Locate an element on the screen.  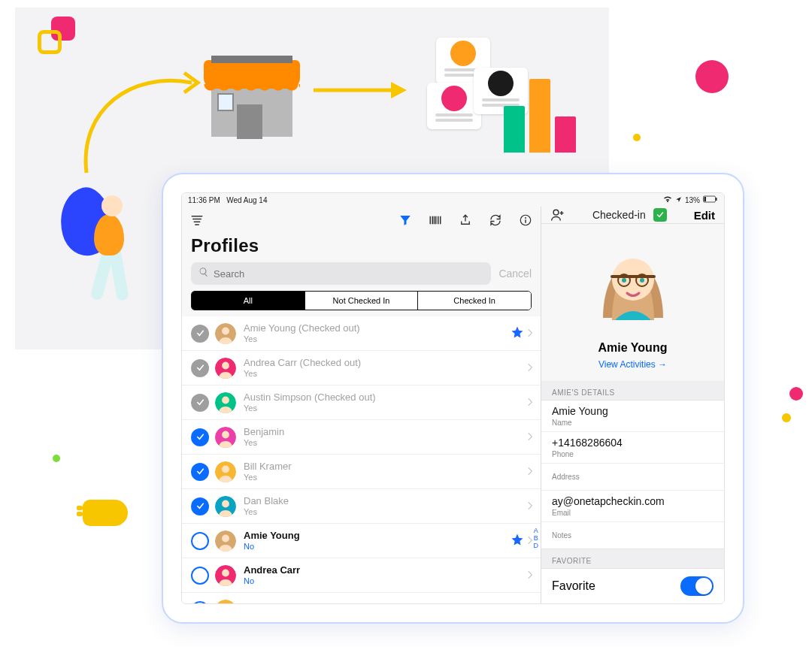
tab-checked-in: Checked In is located at coordinates (474, 301).